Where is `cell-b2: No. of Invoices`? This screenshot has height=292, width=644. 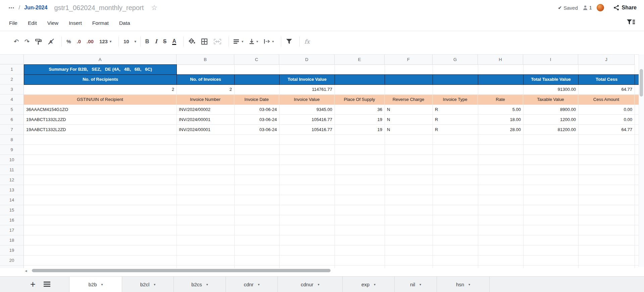 cell-b2: No. of Invoices is located at coordinates (206, 80).